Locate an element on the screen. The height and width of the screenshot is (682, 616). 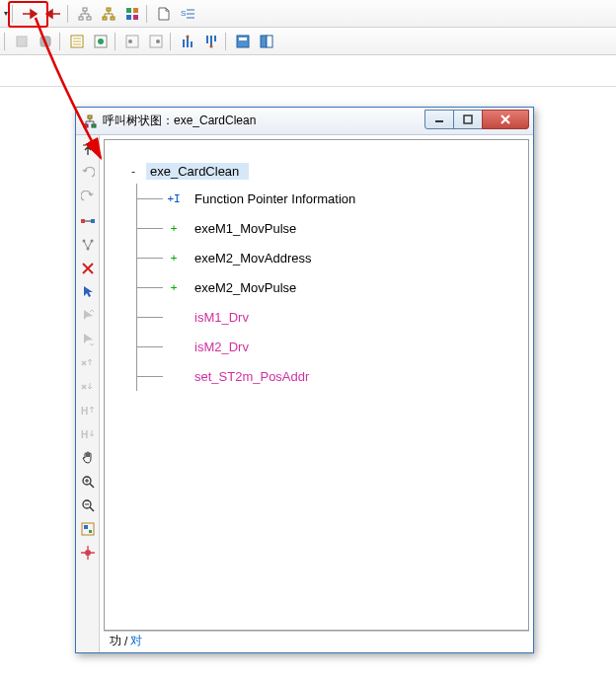
hierarchy-b-icon is located at coordinates (109, 14).